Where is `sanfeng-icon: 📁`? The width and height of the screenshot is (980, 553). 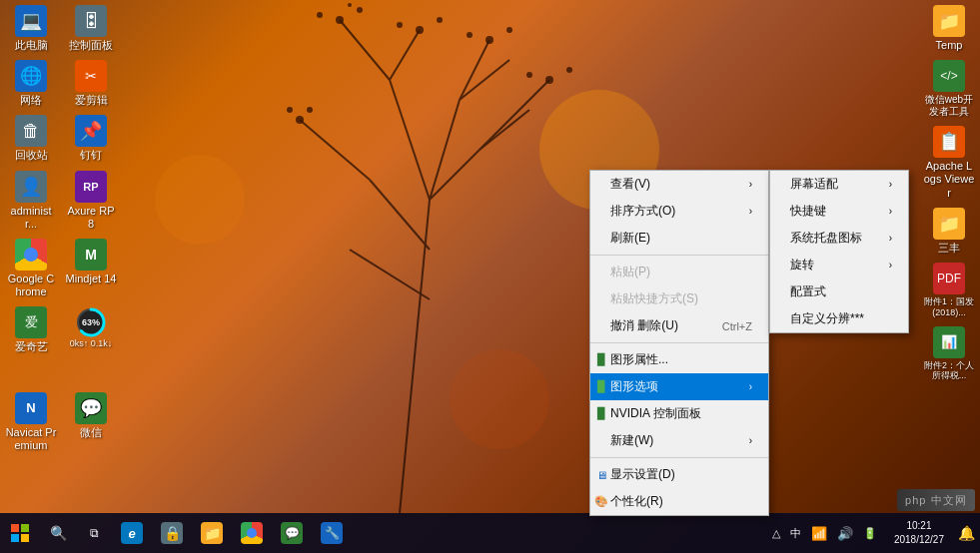 sanfeng-icon: 📁 is located at coordinates (949, 224).